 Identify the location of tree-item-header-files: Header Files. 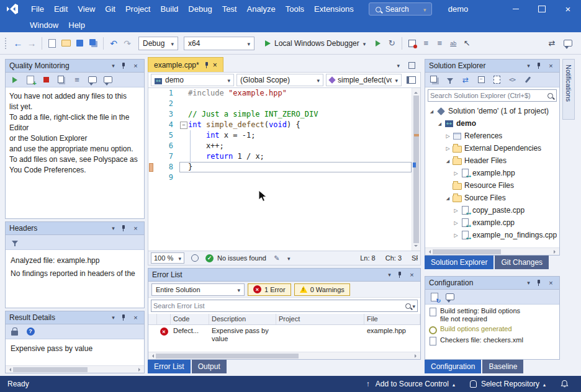
(492, 161).